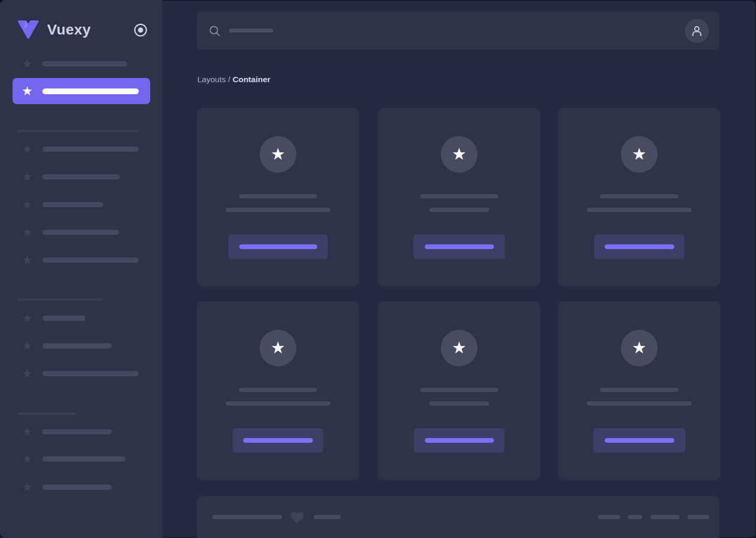 Image resolution: width=756 pixels, height=538 pixels. Describe the element at coordinates (251, 80) in the screenshot. I see `breadcrumb-current: Container` at that location.